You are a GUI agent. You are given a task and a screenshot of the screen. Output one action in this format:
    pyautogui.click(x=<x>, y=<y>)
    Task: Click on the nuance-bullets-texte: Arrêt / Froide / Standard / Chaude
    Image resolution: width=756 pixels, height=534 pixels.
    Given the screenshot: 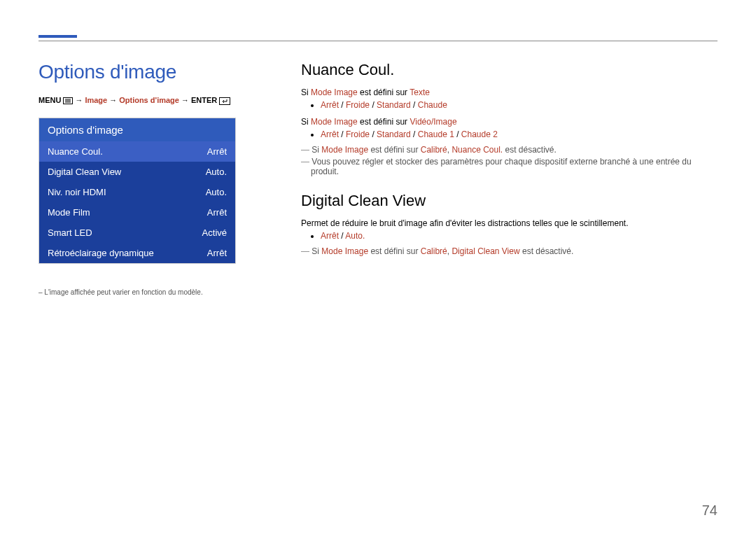 What is the action you would take?
    pyautogui.click(x=510, y=105)
    